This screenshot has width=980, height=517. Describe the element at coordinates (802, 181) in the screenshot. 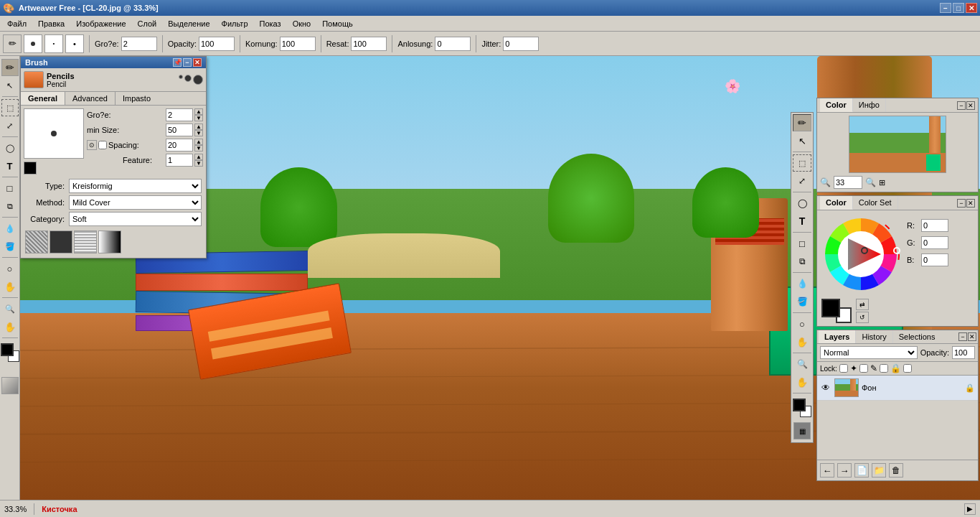

I see `rt-transform-btn: ⤢` at that location.